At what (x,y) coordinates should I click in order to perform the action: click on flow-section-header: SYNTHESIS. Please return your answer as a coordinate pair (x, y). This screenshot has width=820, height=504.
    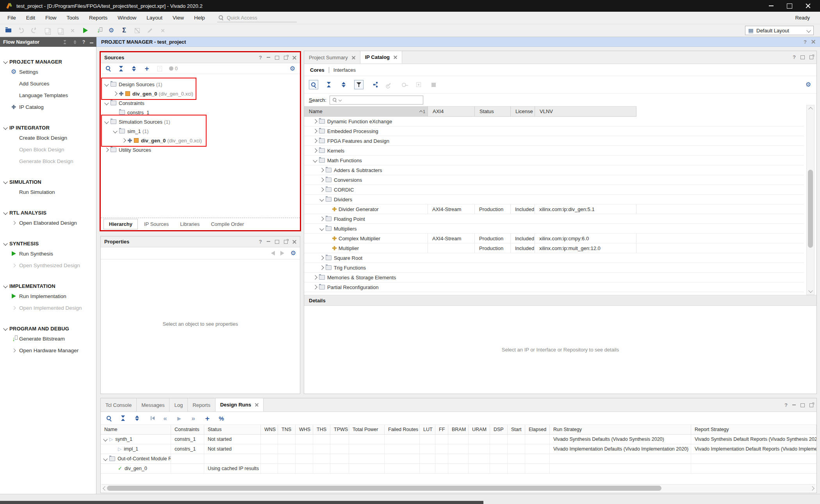
    Looking at the image, I should click on (48, 243).